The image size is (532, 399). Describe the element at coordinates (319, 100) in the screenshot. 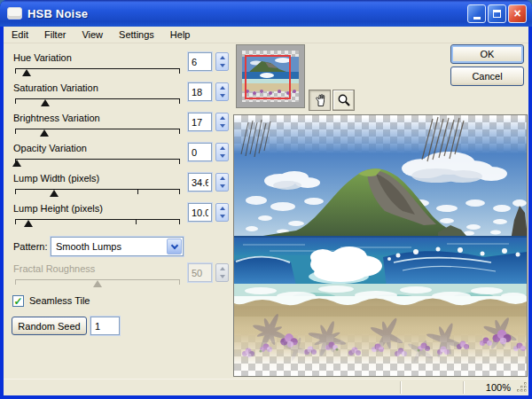

I see `pan-tool-button` at that location.